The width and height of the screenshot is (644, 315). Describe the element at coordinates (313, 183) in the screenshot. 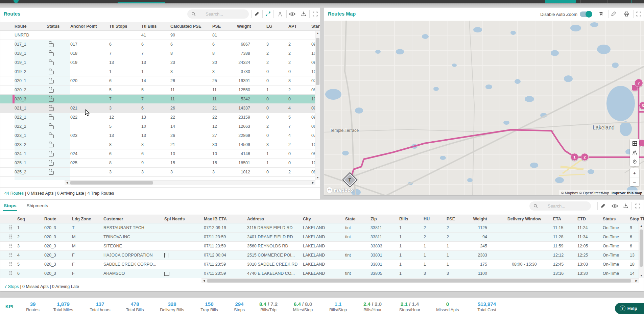

I see `scroll-right-icon: ▶` at that location.